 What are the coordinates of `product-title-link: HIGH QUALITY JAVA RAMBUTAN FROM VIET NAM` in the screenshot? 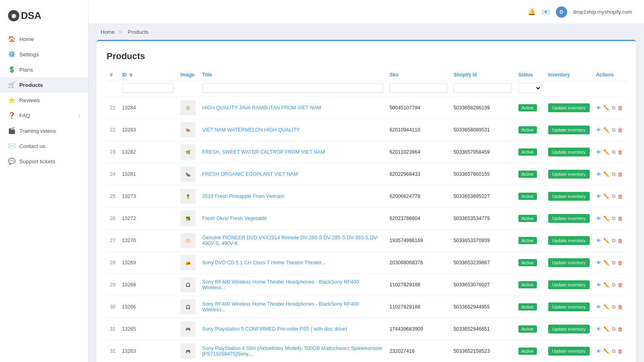 It's located at (262, 108).